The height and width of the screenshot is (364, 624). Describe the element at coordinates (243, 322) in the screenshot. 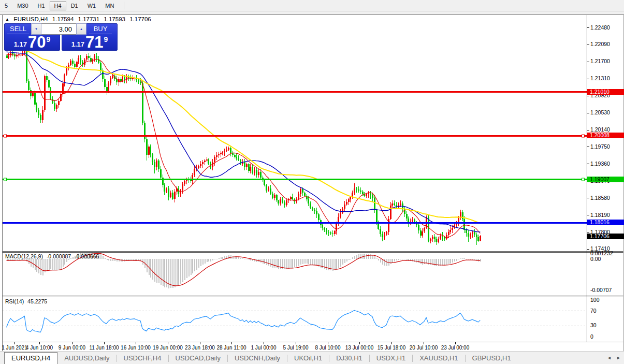

I see `rsi-line` at that location.